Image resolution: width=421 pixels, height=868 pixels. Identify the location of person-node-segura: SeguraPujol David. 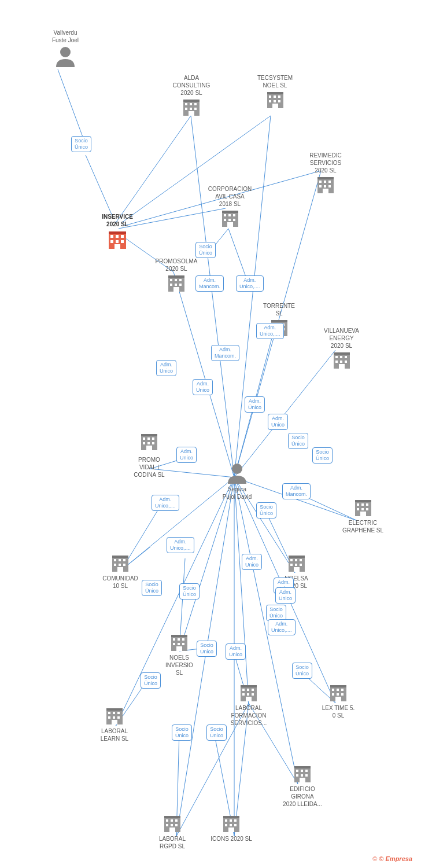
(237, 481).